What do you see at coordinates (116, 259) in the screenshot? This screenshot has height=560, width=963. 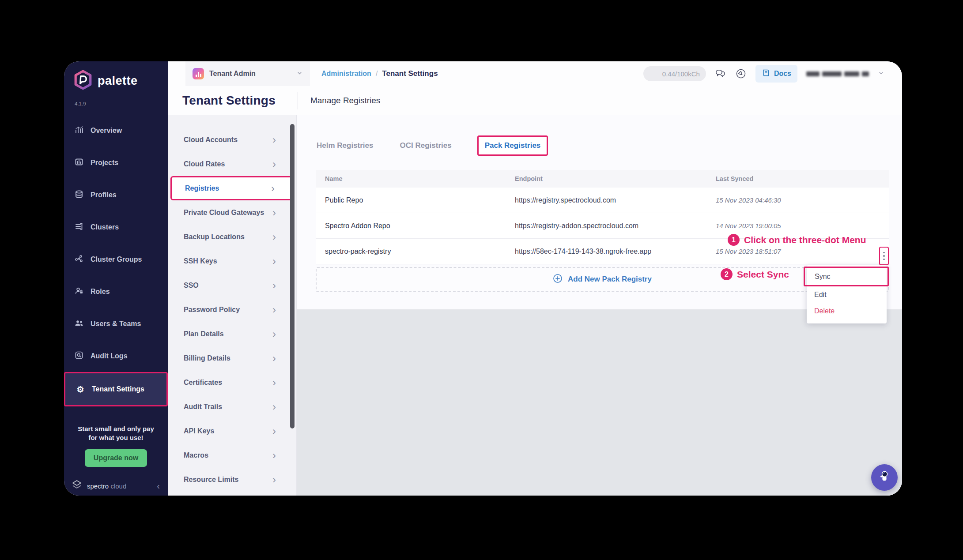 I see `sidebar-item-label: Cluster Groups` at bounding box center [116, 259].